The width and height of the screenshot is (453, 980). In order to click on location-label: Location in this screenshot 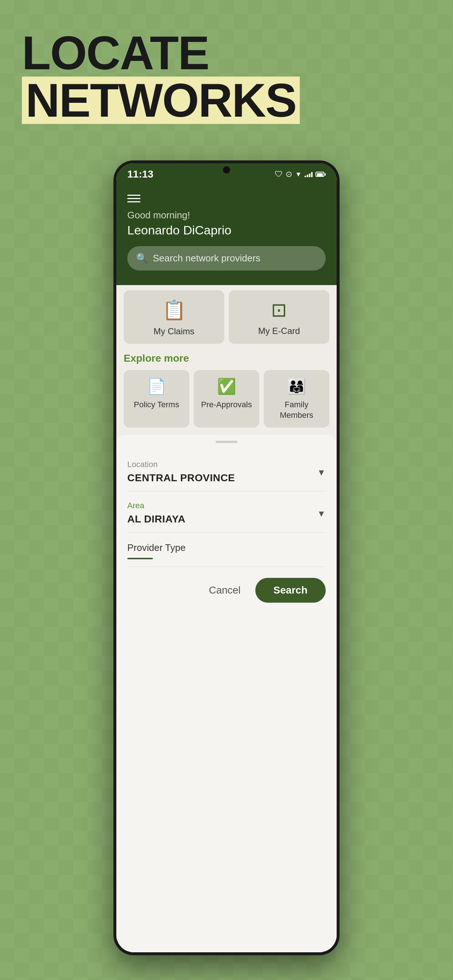, I will do `click(226, 464)`.